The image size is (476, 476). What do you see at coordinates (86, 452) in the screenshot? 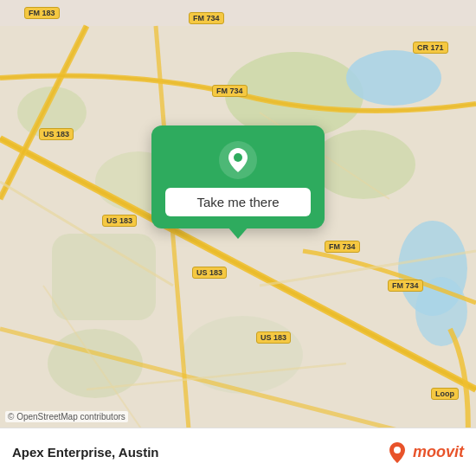
I see `location-info: Apex Enterprise, Austin` at bounding box center [86, 452].